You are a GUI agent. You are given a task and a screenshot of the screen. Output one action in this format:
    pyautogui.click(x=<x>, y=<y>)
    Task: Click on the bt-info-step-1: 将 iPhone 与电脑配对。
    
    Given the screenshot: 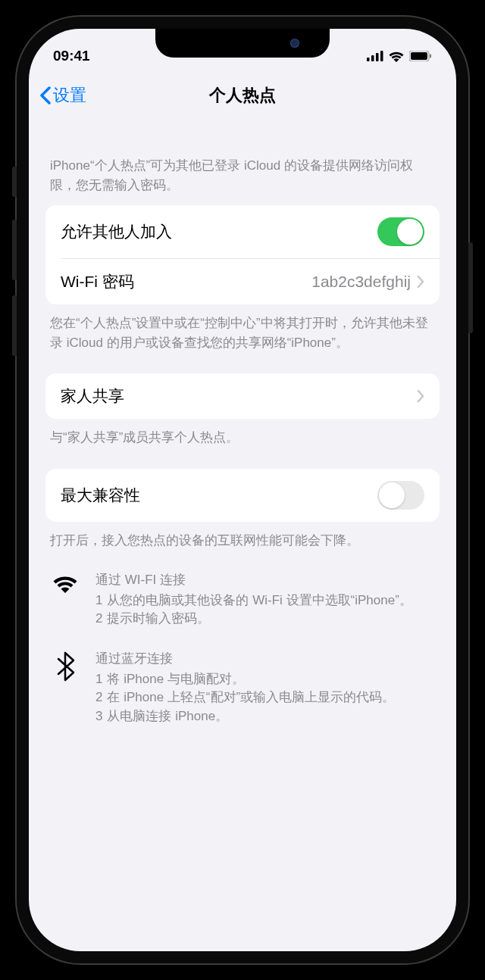 What is the action you would take?
    pyautogui.click(x=176, y=680)
    